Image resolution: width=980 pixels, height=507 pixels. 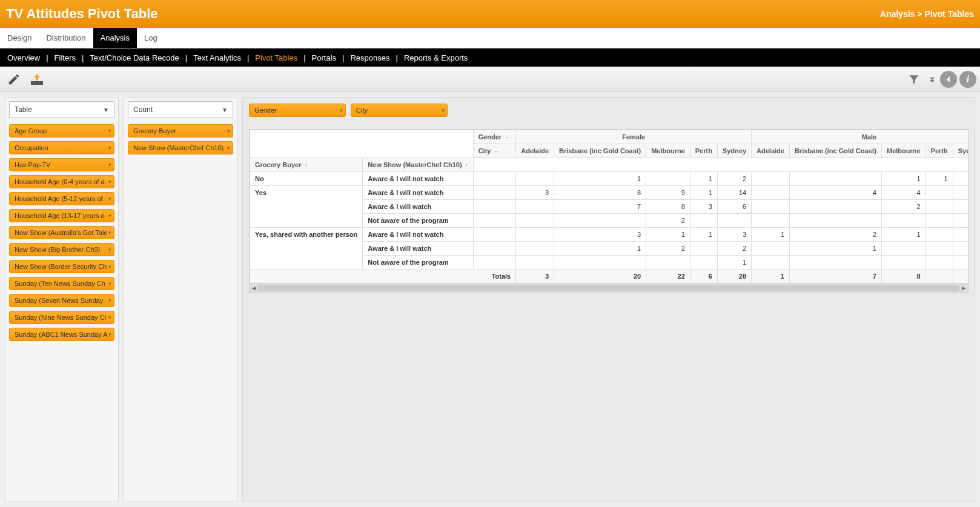 I want to click on col-dim-city: City ←, so click(x=494, y=151).